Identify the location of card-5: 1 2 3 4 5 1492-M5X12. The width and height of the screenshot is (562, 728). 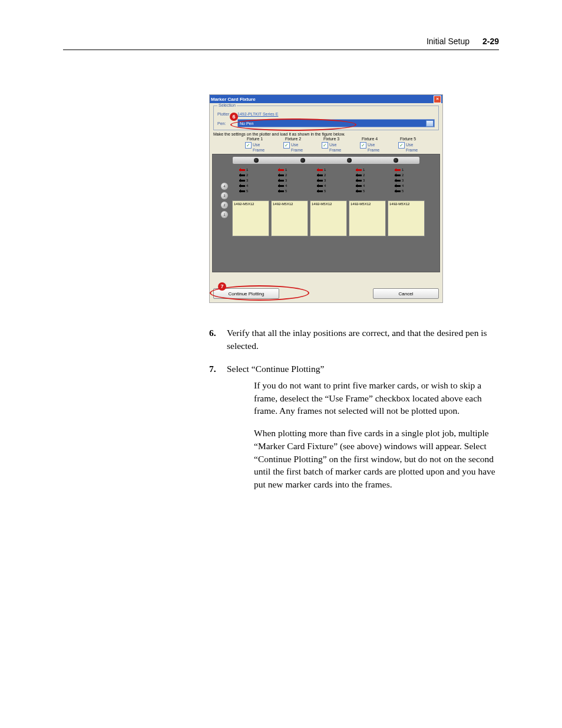
(406, 202).